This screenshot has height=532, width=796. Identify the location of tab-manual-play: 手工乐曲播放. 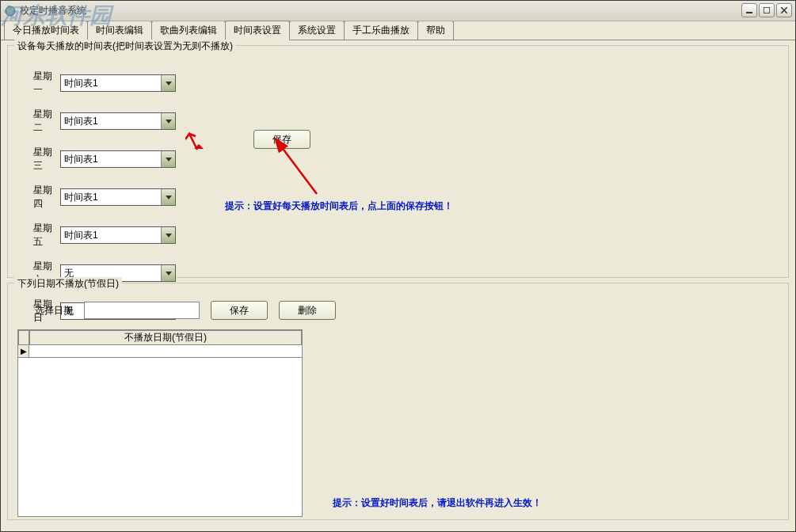
(381, 30).